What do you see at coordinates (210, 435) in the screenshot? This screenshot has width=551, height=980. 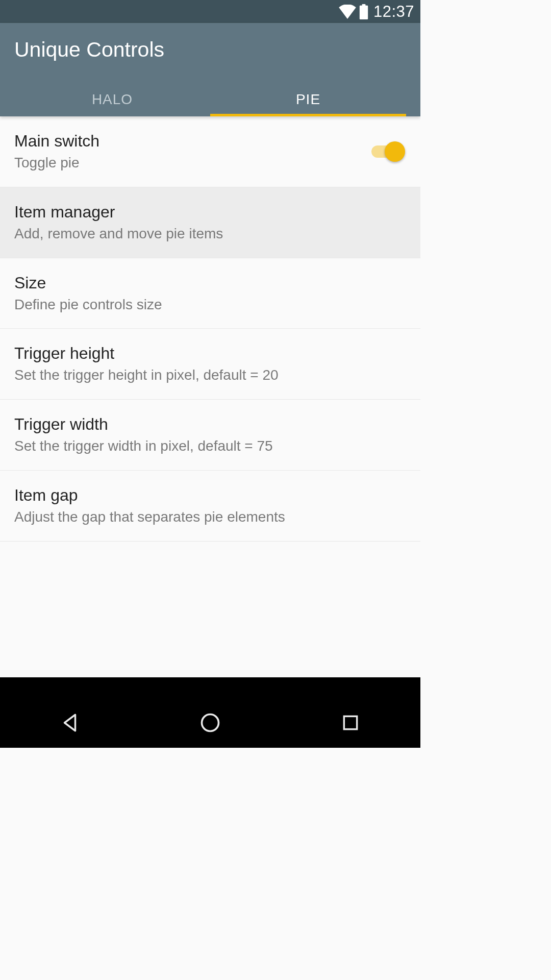 I see `setting-text: Trigger width Set the trigger width in p…` at bounding box center [210, 435].